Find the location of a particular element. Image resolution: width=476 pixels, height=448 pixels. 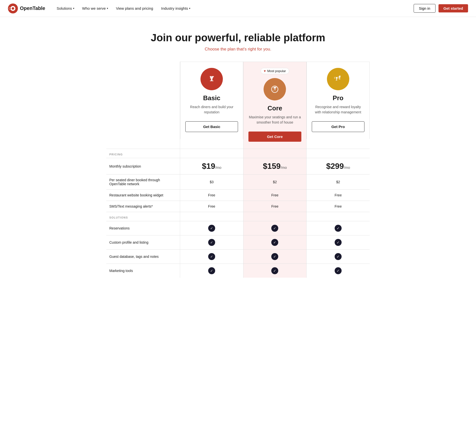

feature-booking-widget: Restaurant website booking widget is located at coordinates (143, 195).